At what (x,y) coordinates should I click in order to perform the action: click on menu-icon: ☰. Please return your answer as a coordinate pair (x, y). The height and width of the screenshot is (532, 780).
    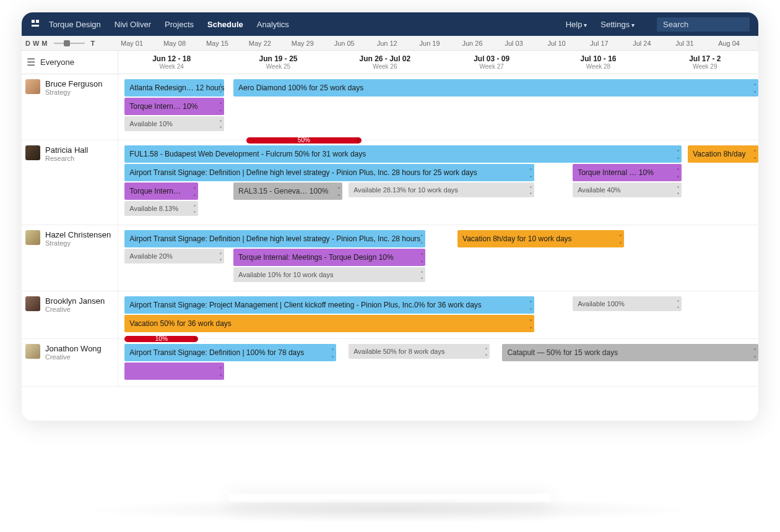
    Looking at the image, I should click on (31, 62).